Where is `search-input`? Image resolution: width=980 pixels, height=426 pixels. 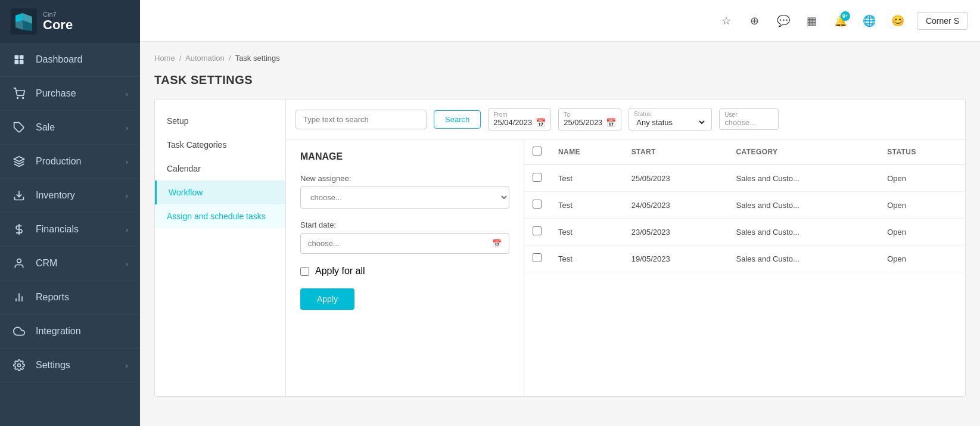 search-input is located at coordinates (361, 119).